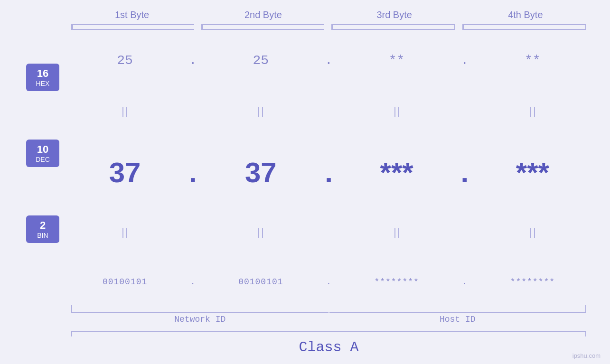 The width and height of the screenshot is (610, 364). What do you see at coordinates (125, 61) in the screenshot?
I see `hex-cell-1: 25` at bounding box center [125, 61].